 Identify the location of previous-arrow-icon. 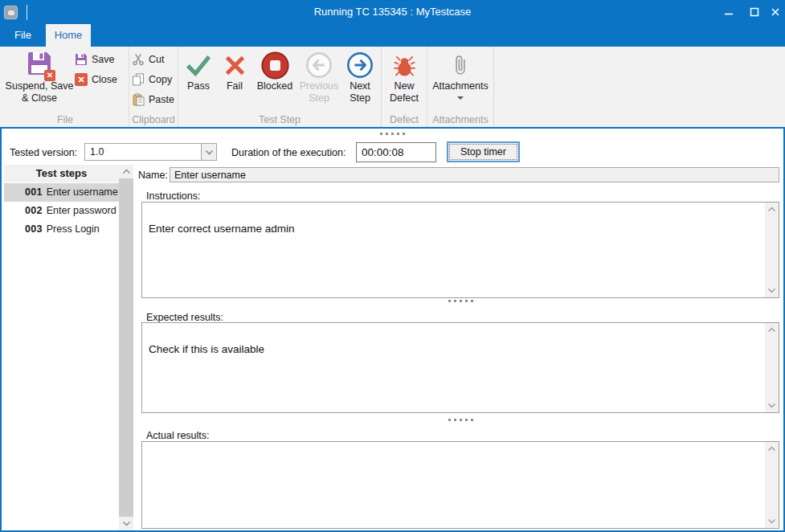
(319, 65).